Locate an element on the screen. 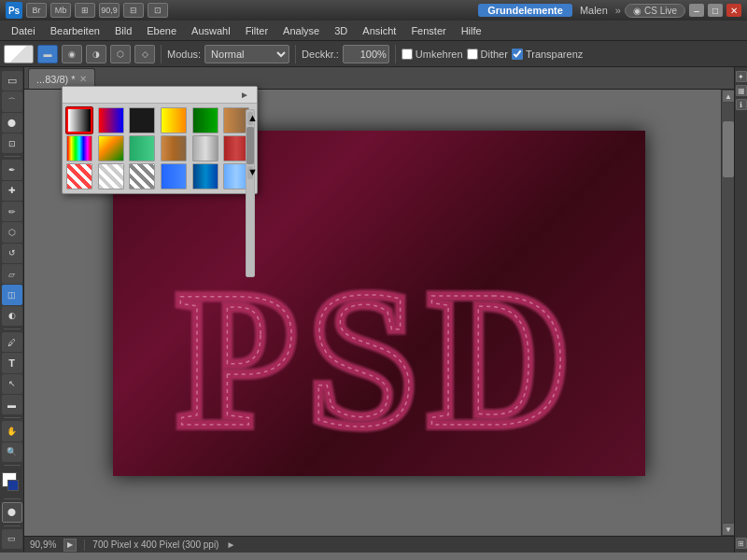 The image size is (747, 560). gp-scroll-up: ▲ is located at coordinates (250, 119).